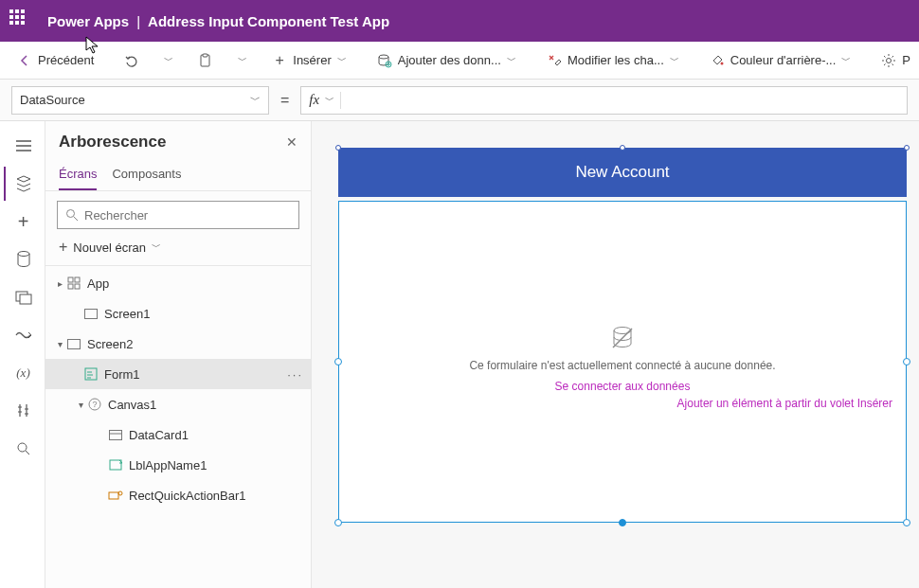  What do you see at coordinates (449, 61) in the screenshot?
I see `add-data-label: Ajouter des donn...` at bounding box center [449, 61].